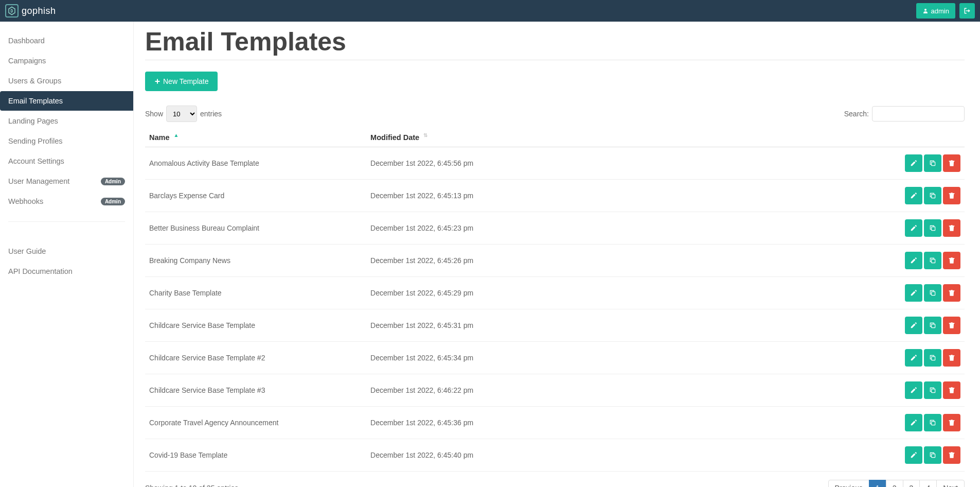 The image size is (980, 487). What do you see at coordinates (928, 483) in the screenshot?
I see `pagination-page-4: 4` at bounding box center [928, 483].